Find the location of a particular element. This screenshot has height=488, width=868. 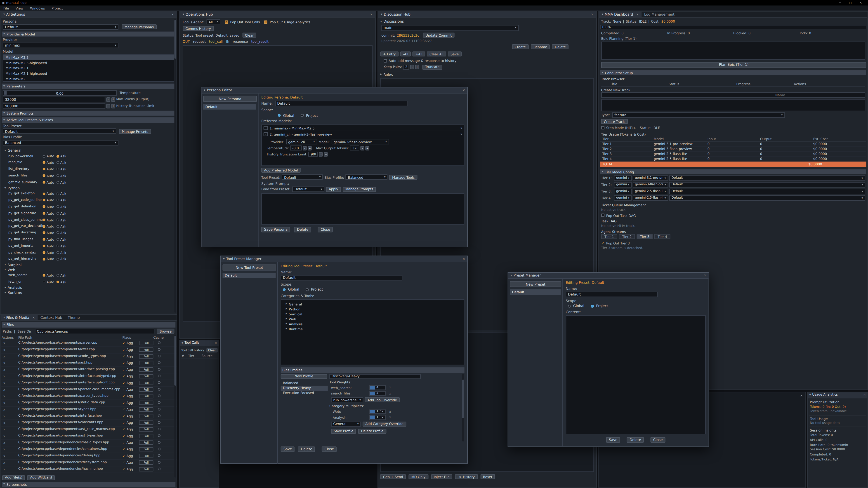

model-option: MiniMax-M2.1 is located at coordinates (89, 68).